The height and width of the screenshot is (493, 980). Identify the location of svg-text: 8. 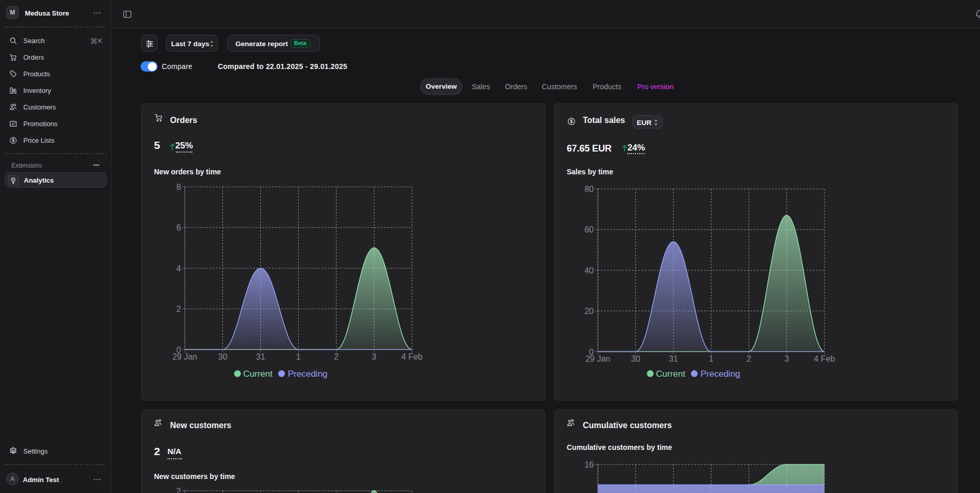
(178, 187).